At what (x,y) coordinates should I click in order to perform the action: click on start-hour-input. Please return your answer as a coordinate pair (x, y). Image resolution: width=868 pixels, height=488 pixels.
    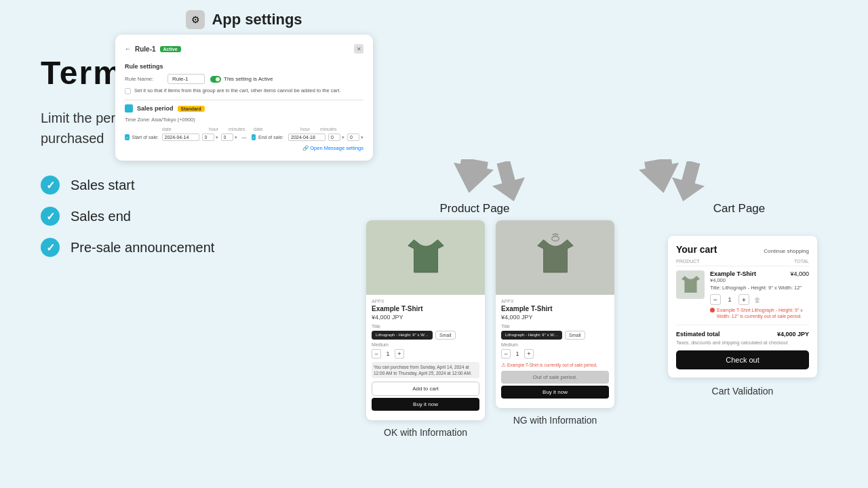
    Looking at the image, I should click on (208, 137).